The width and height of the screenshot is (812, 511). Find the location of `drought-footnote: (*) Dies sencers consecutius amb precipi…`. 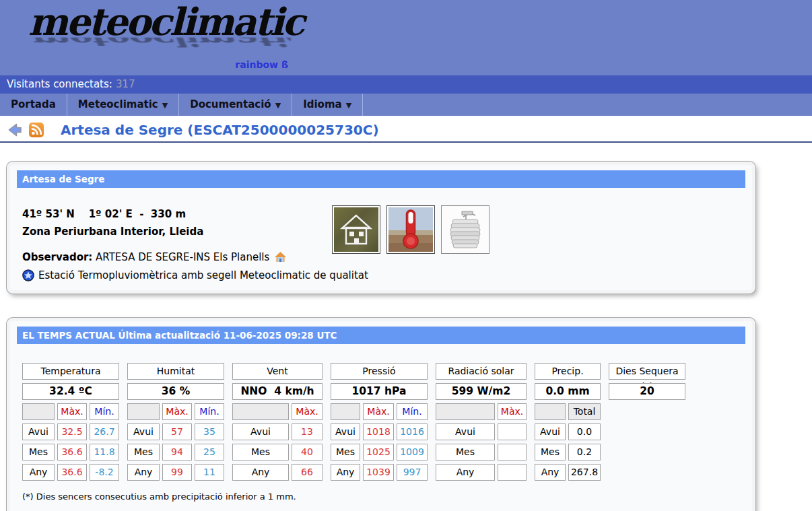

drought-footnote: (*) Dies sencers consecutius amb precipi… is located at coordinates (387, 497).